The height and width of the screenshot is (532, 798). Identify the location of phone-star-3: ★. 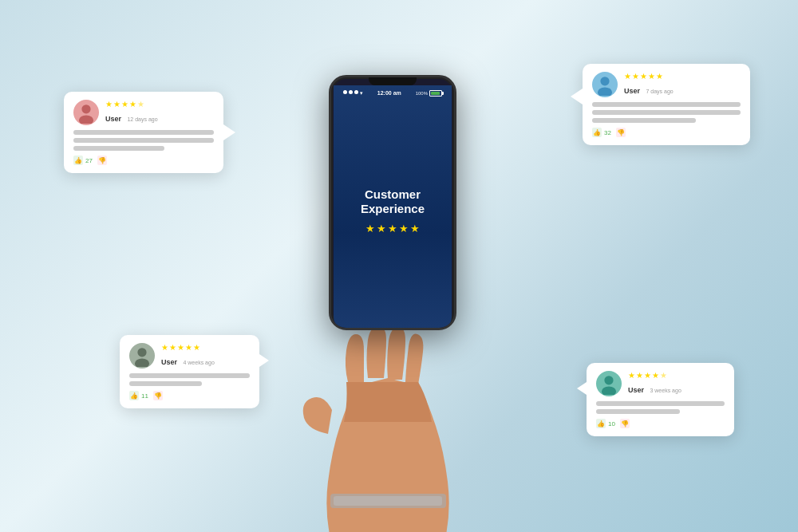
(393, 228).